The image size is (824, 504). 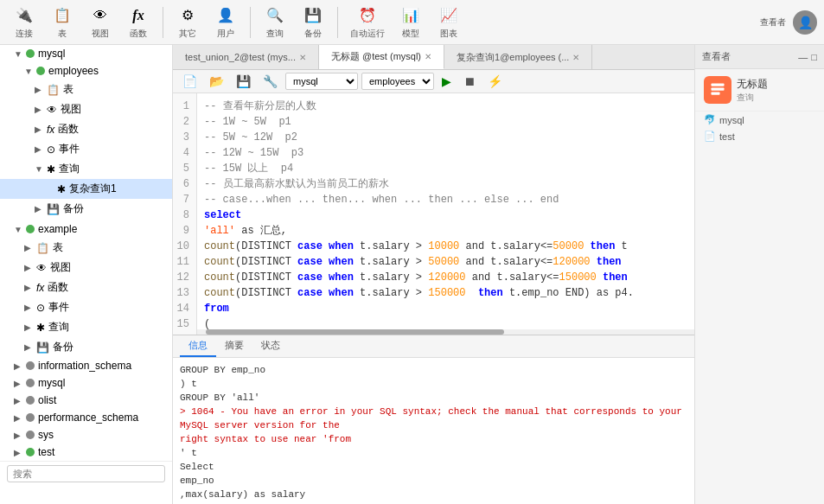 I want to click on sidebar-item-ex-functions: ▶ fx 函数, so click(x=86, y=287).